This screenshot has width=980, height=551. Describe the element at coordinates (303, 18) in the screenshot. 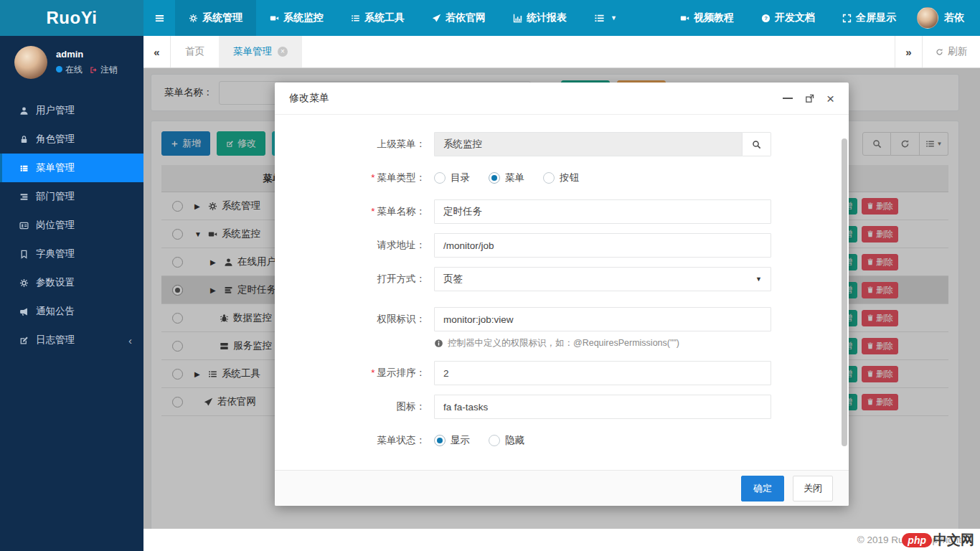

I see `nav-item-label: 系统监控` at that location.